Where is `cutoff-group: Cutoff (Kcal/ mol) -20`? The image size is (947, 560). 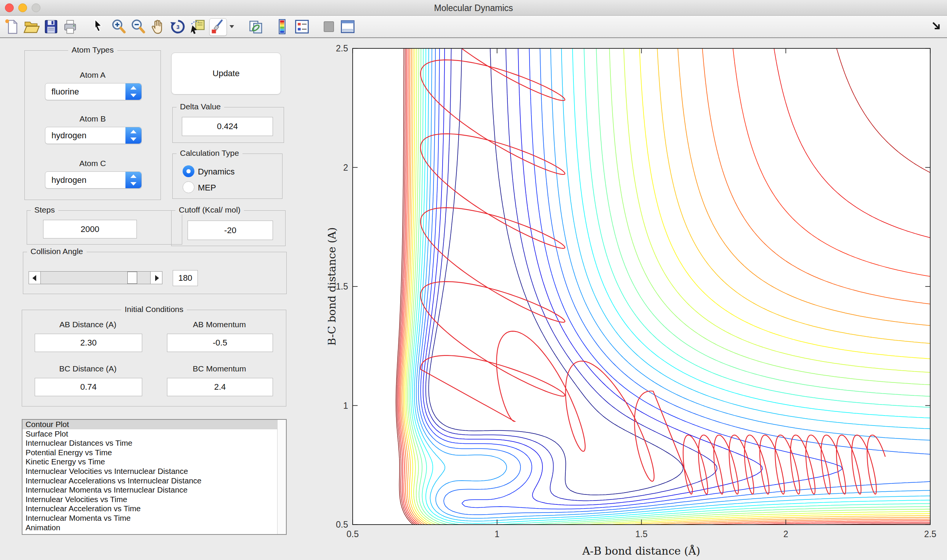 cutoff-group: Cutoff (Kcal/ mol) -20 is located at coordinates (228, 228).